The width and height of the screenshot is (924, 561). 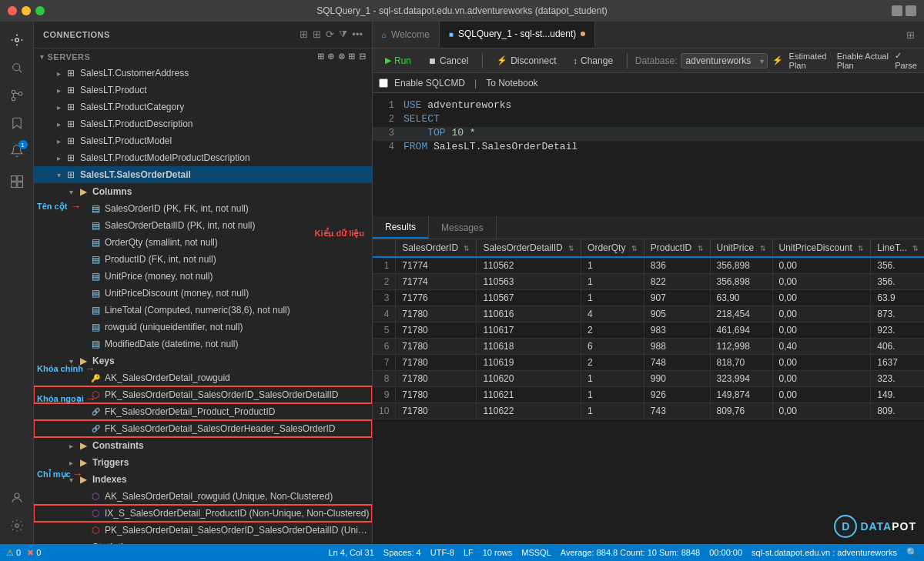 What do you see at coordinates (203, 462) in the screenshot?
I see `tree-item-triggers-folder: ▶ Triggers` at bounding box center [203, 462].